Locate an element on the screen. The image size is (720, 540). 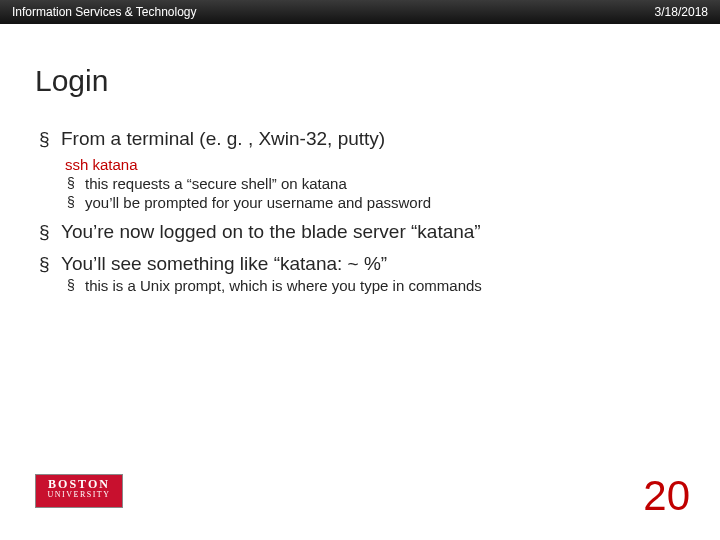
header-org: Information Services & Technology is located at coordinates (104, 12).